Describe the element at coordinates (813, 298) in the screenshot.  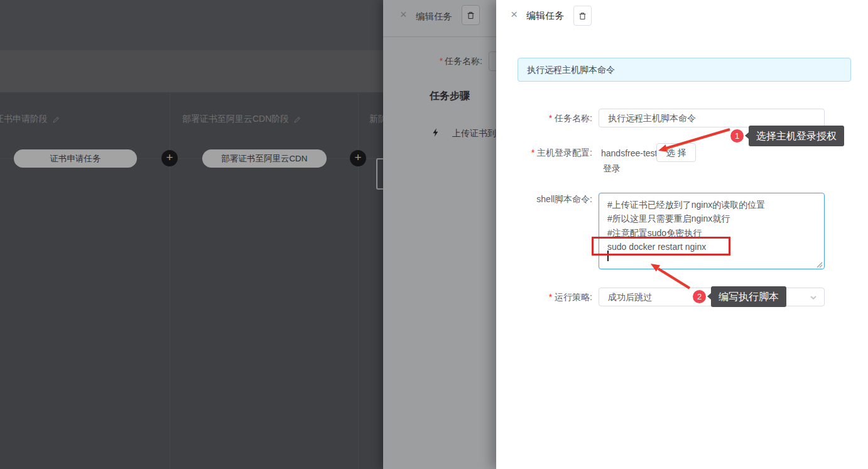
I see `chevron-down-icon` at that location.